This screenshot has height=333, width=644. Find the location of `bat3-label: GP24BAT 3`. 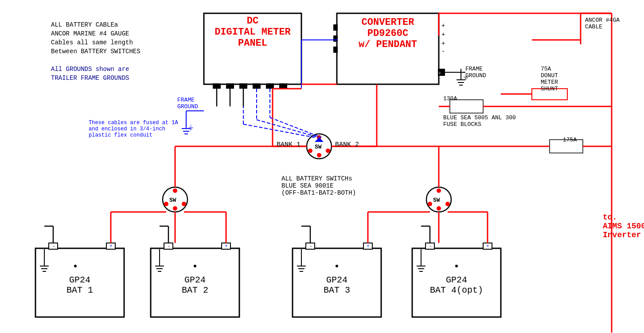

bat3-label: GP24BAT 3 is located at coordinates (337, 285).